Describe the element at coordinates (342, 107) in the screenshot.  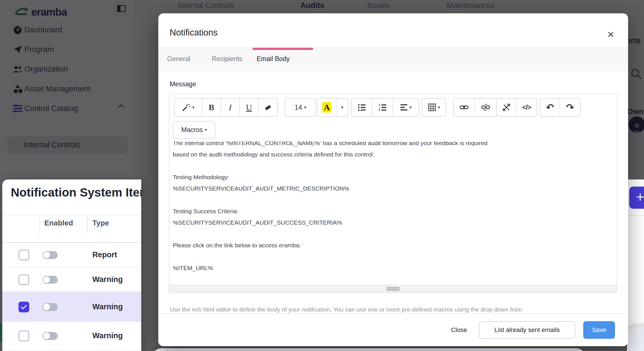
I see `color-dropdown: ▾` at that location.